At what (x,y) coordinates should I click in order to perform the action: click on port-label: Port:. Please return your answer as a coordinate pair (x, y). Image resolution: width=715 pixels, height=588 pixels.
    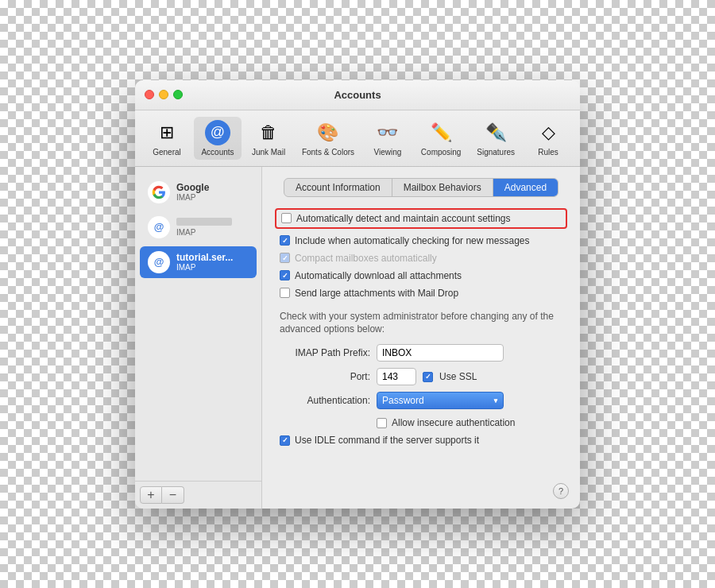
    Looking at the image, I should click on (323, 377).